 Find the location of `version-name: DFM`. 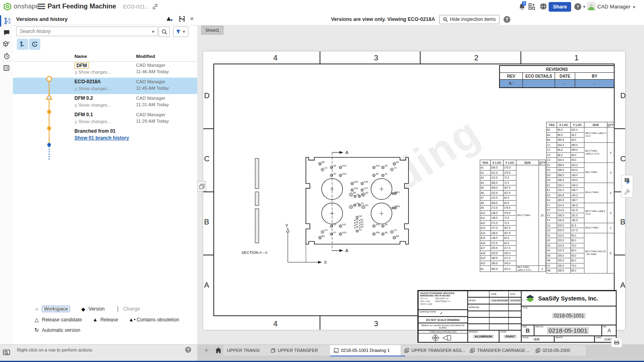

version-name: DFM is located at coordinates (82, 66).